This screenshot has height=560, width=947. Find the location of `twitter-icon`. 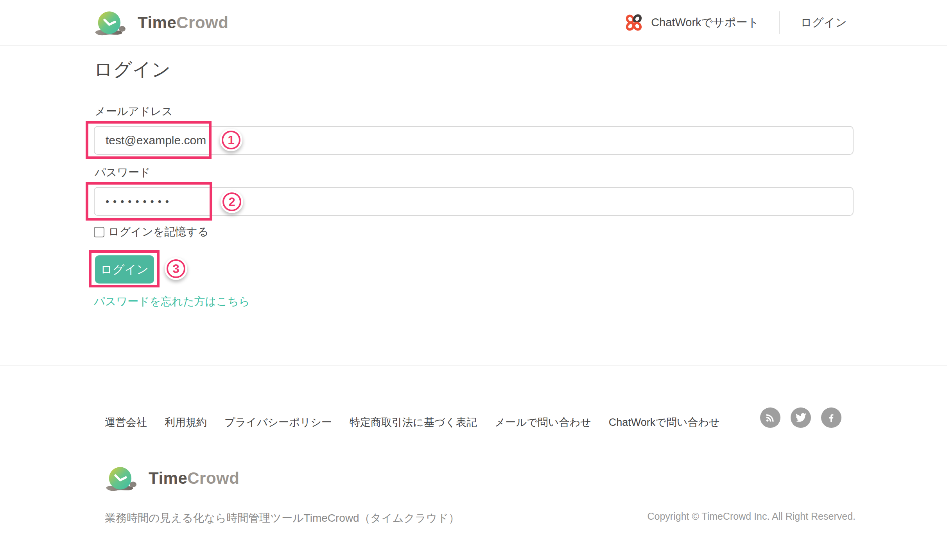

twitter-icon is located at coordinates (801, 418).